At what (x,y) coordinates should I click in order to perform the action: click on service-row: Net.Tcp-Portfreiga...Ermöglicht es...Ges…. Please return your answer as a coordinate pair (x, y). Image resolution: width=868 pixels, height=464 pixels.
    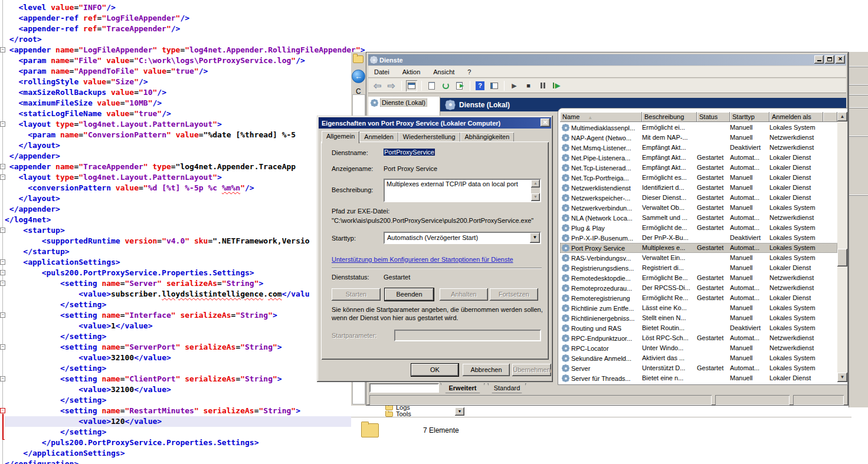
    Looking at the image, I should click on (699, 178).